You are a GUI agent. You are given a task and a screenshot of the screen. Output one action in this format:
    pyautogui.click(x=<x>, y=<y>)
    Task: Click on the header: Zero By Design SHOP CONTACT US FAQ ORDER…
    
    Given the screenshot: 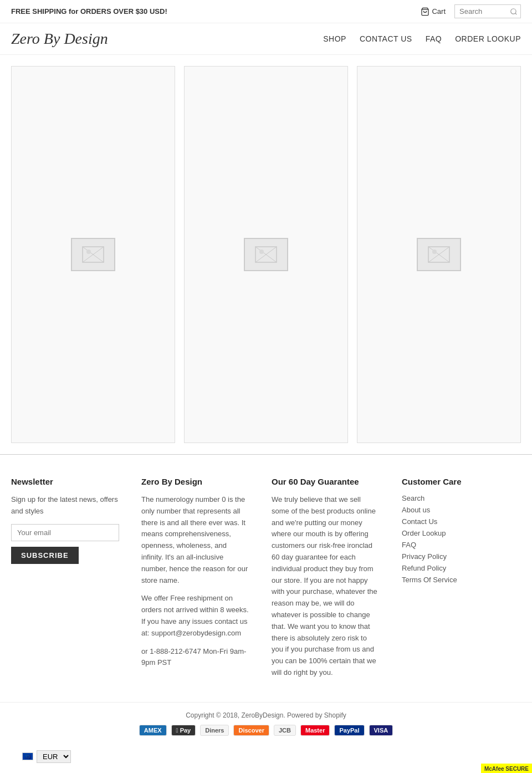 What is the action you would take?
    pyautogui.click(x=266, y=39)
    